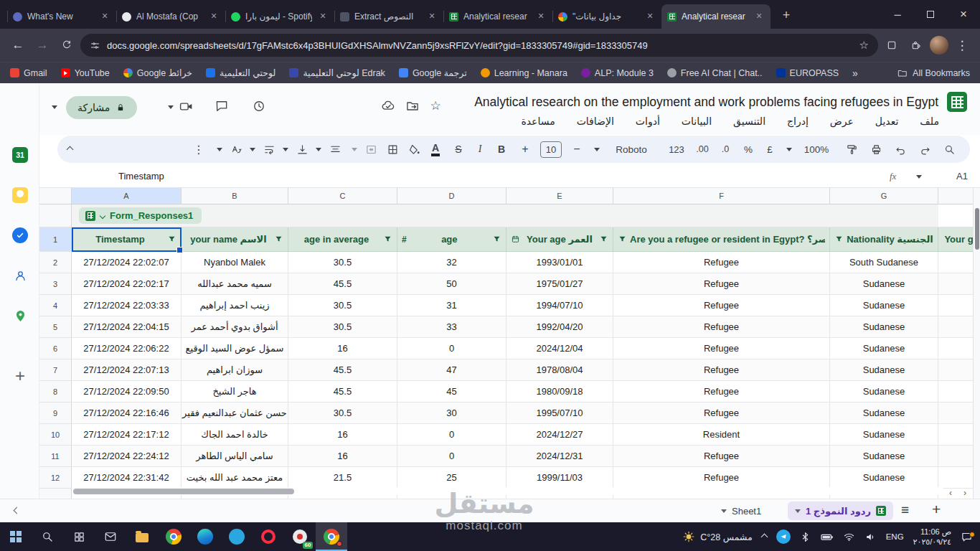 This screenshot has height=551, width=980. What do you see at coordinates (524, 73) in the screenshot?
I see `bookmark-manara: Learning - Manara` at bounding box center [524, 73].